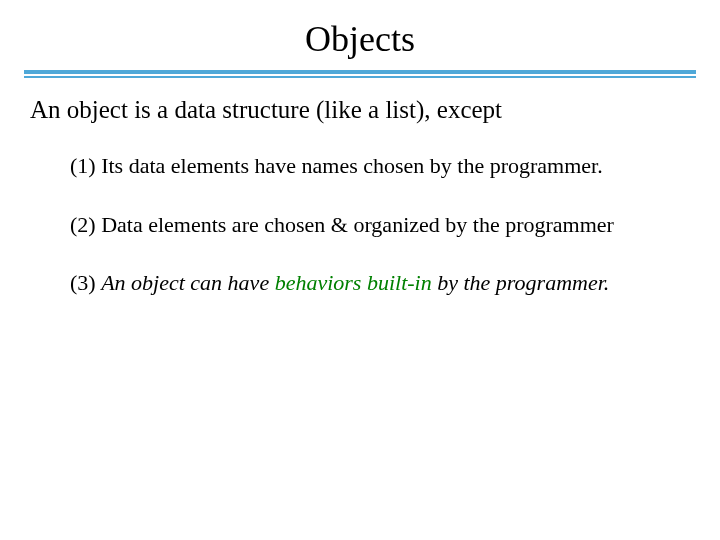  I want to click on divider-line-thick, so click(360, 72).